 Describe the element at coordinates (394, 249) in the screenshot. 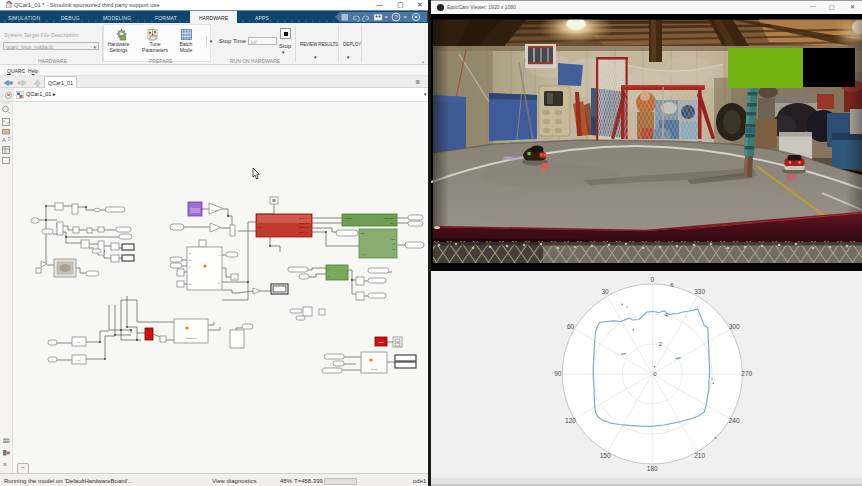

I see `svg-text: out` at that location.